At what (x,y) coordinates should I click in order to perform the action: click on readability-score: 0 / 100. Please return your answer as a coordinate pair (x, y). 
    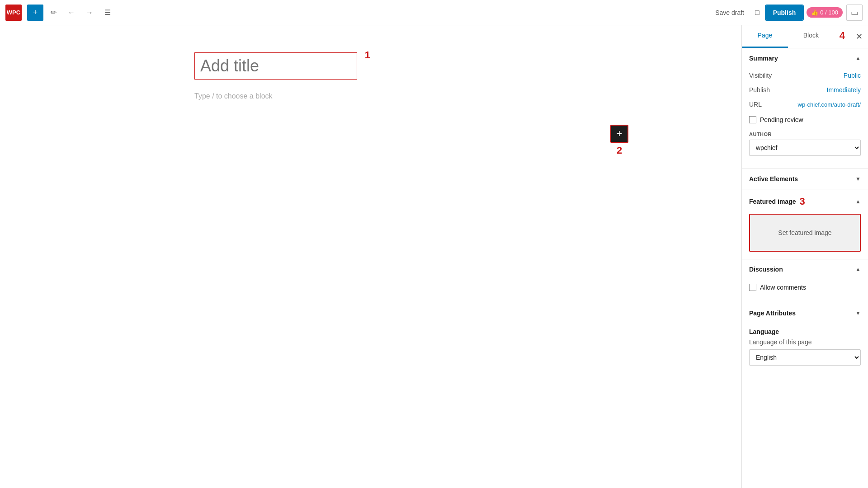
    Looking at the image, I should click on (829, 13).